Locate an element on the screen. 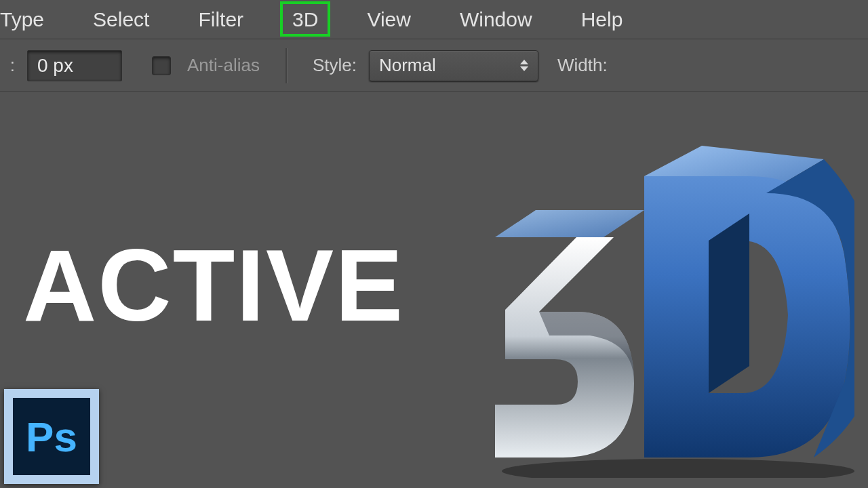 The width and height of the screenshot is (868, 488). pixel-input: 0 px is located at coordinates (75, 66).